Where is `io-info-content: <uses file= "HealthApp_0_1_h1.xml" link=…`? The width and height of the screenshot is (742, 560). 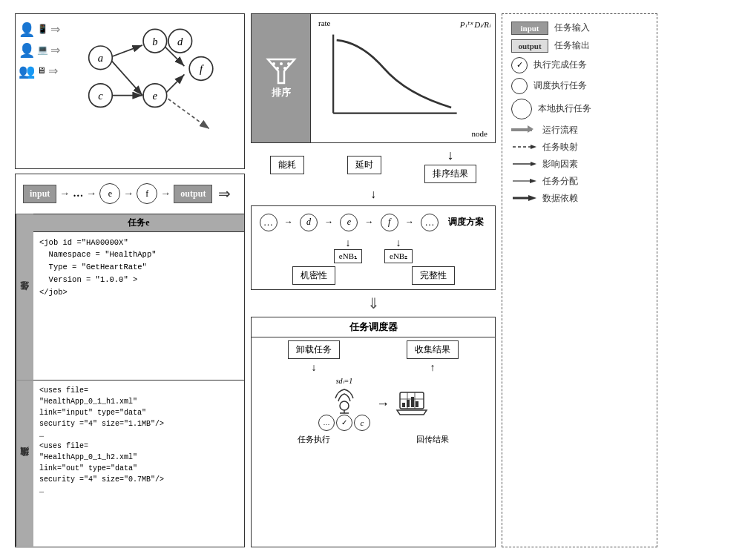
io-info-content: <uses file= "HealthApp_0_1_h1.xml" link=… is located at coordinates (139, 464).